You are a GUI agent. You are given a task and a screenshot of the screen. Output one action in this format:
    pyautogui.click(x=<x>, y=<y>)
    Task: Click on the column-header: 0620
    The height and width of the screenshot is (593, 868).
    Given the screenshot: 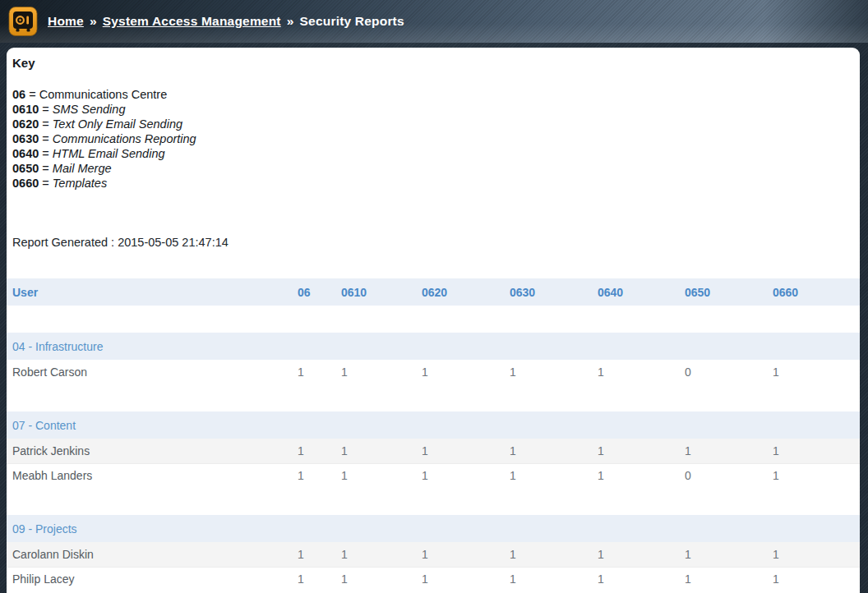 What is the action you would take?
    pyautogui.click(x=465, y=292)
    